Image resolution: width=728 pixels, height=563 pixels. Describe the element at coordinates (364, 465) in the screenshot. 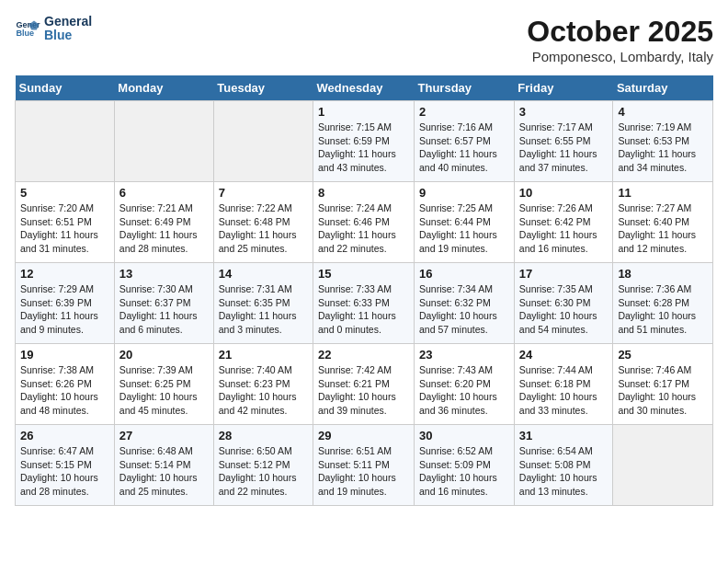

I see `calendar-cell: 29Sunrise: 6:51 AMSunset: 5:11 PMDayligh…` at that location.